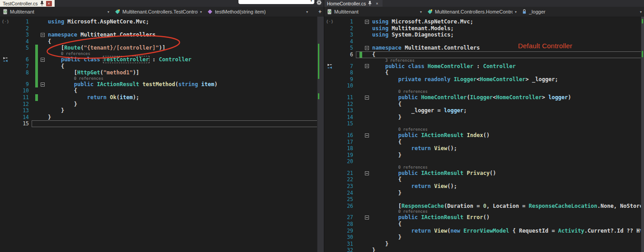 The width and height of the screenshot is (644, 252). Describe the element at coordinates (345, 225) in the screenshot. I see `line-number: 28` at that location.